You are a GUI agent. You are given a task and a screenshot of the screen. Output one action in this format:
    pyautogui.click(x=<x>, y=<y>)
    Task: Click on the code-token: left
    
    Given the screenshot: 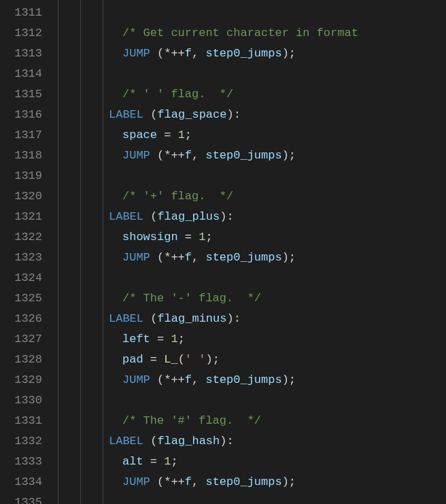 What is the action you would take?
    pyautogui.click(x=136, y=339)
    